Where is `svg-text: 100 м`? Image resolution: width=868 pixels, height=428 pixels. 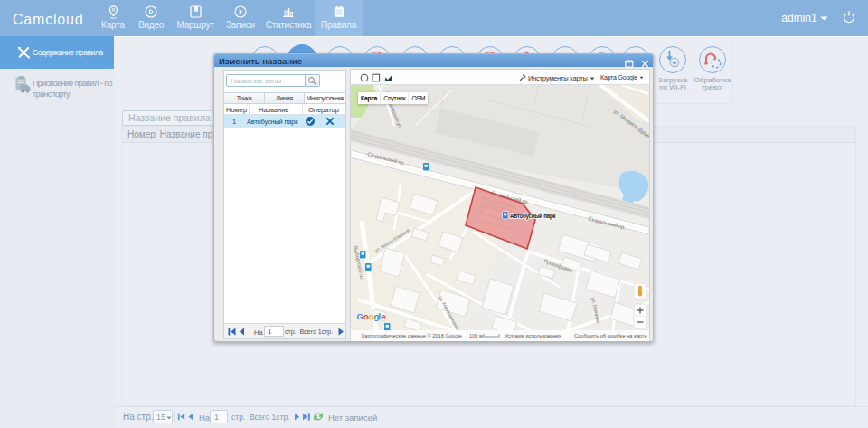 svg-text: 100 м is located at coordinates (476, 336).